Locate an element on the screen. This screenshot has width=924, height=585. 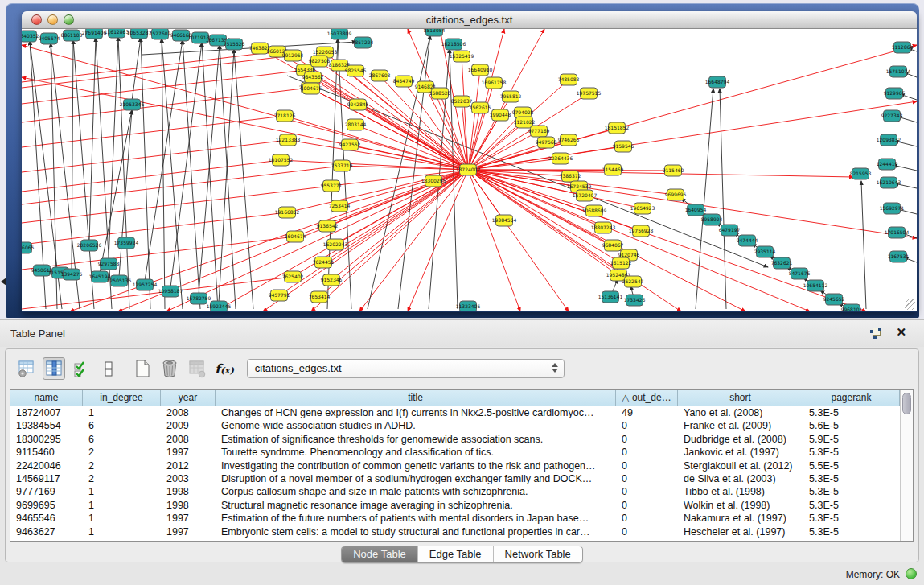
graph-node: 7955812 is located at coordinates (511, 97).